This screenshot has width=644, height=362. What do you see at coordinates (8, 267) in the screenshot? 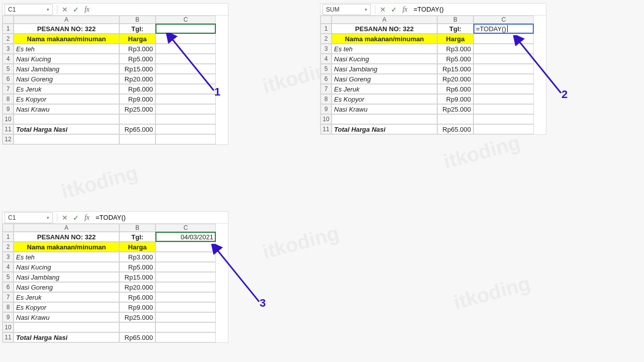
I see `row-header: 4` at bounding box center [8, 267].